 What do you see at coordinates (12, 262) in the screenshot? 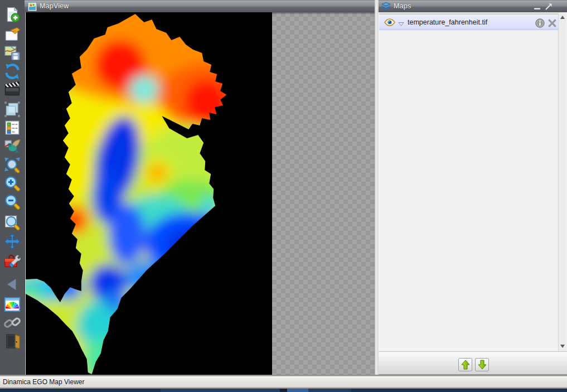
I see `tools-button` at bounding box center [12, 262].